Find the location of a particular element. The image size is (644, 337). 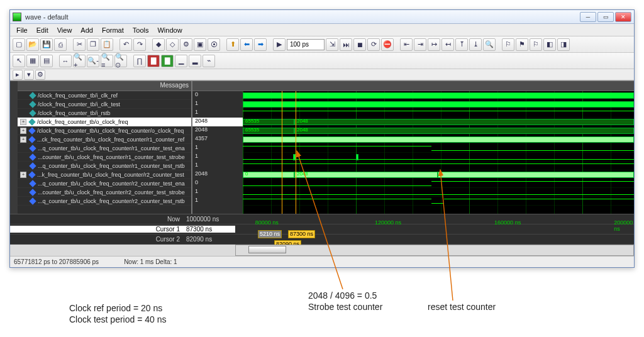

menu-file: File is located at coordinates (22, 30).